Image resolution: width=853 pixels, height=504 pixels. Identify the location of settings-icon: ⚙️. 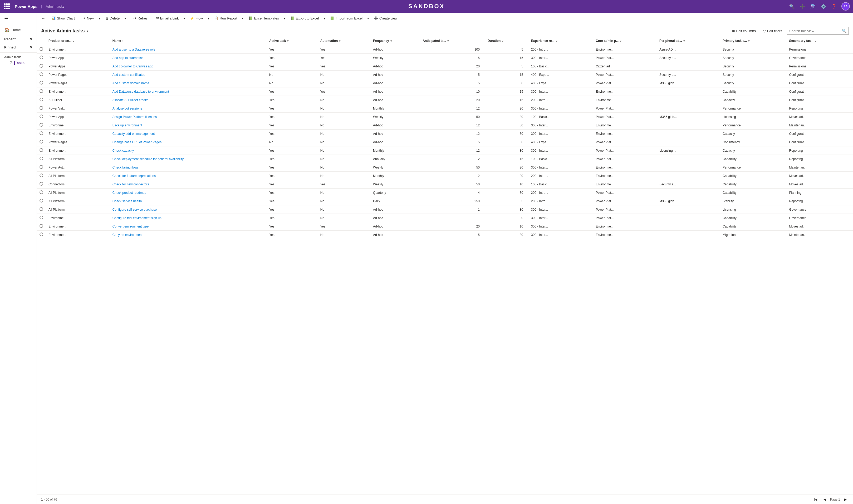
(823, 6).